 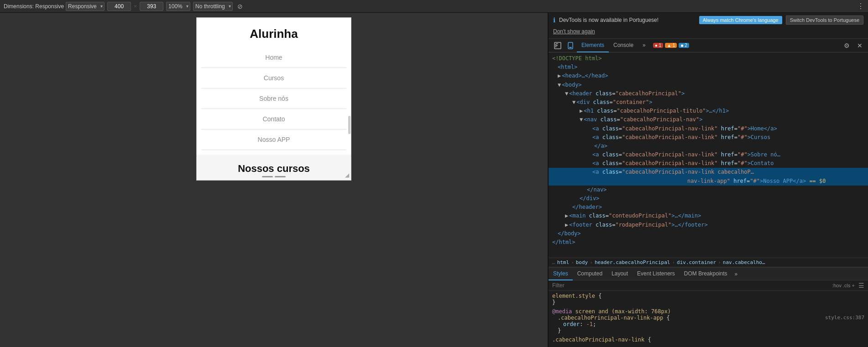 I want to click on css-prop-order: order: -1;, so click(x=708, y=324).